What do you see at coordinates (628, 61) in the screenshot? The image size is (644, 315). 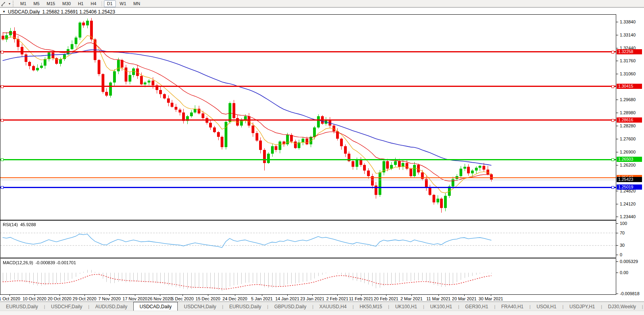 I see `price-axis-label: 1.31760` at bounding box center [628, 61].